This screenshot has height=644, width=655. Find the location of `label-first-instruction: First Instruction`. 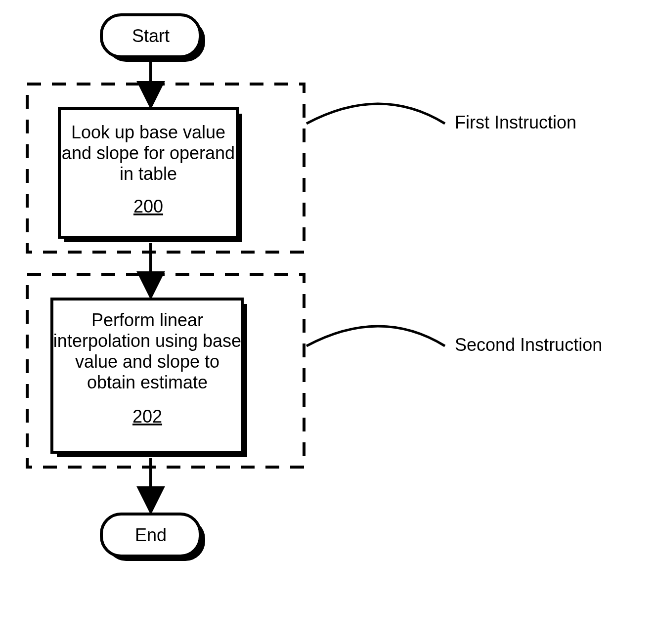

label-first-instruction: First Instruction is located at coordinates (516, 123).